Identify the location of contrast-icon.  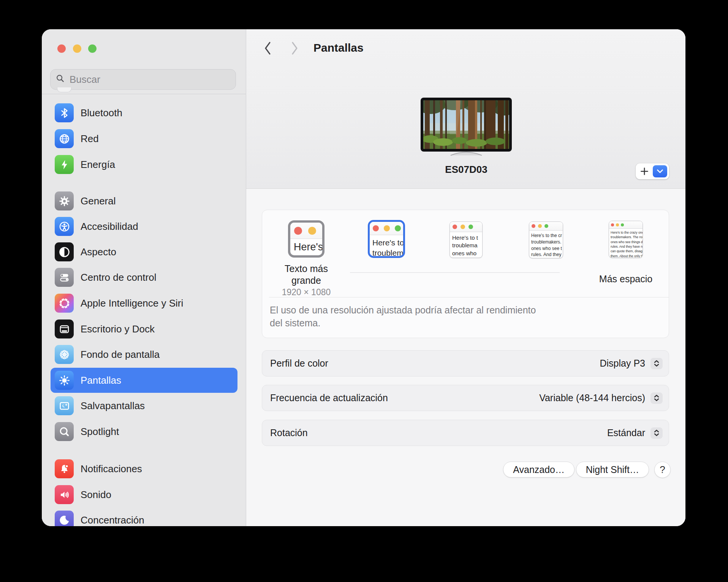
(64, 252).